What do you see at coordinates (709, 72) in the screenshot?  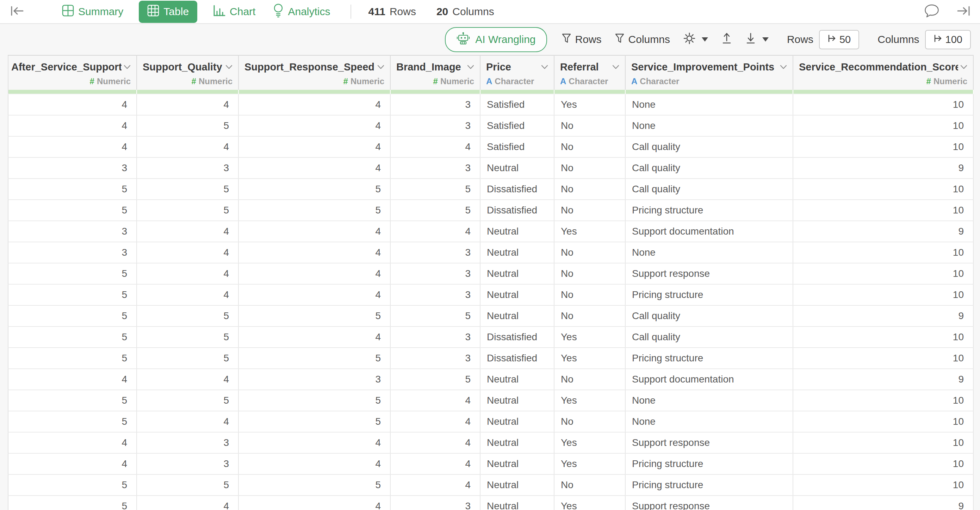 I see `column-header-Service_Improvement_Points: Service_Improvement_PointsACharacter` at bounding box center [709, 72].